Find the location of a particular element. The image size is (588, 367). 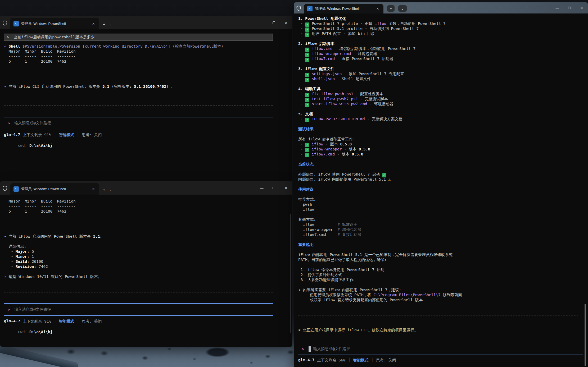

terminal-line: 5. 文档 is located at coordinates (443, 114).